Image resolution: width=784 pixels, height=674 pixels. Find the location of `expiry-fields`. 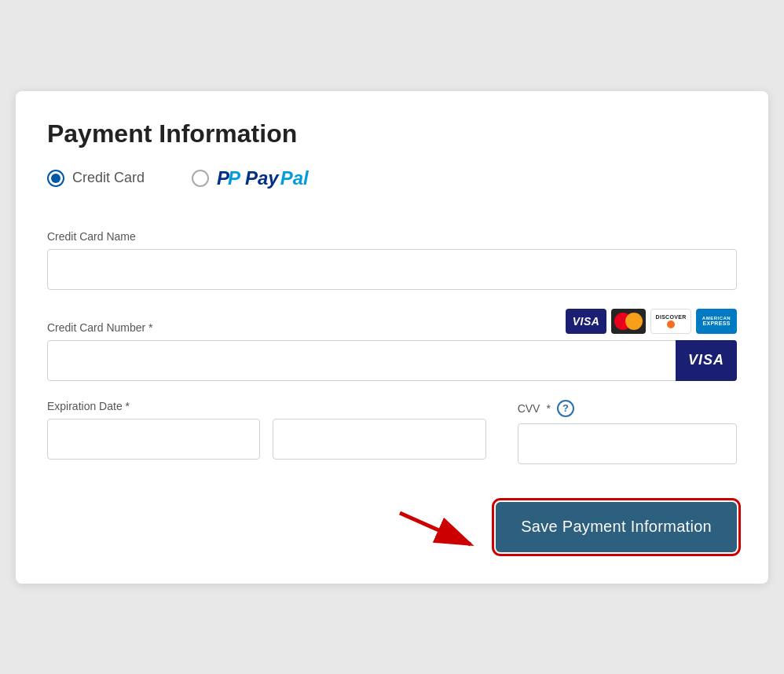

expiry-fields is located at coordinates (267, 439).